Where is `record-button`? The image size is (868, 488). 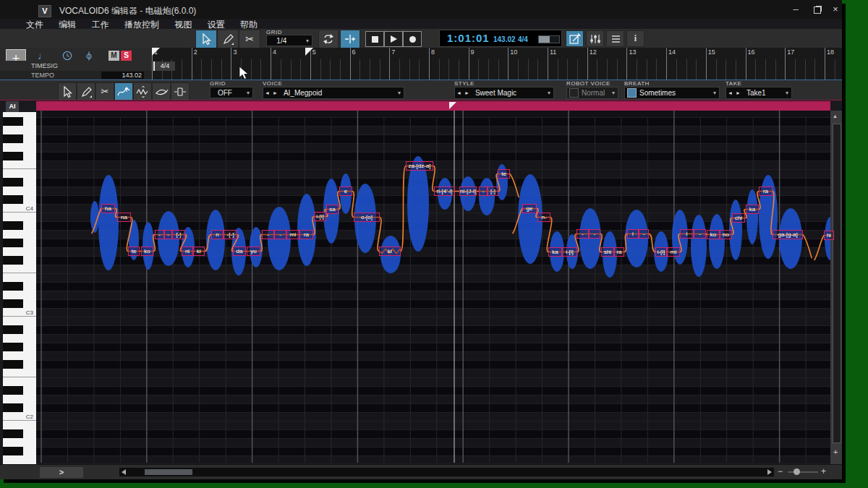 record-button is located at coordinates (412, 39).